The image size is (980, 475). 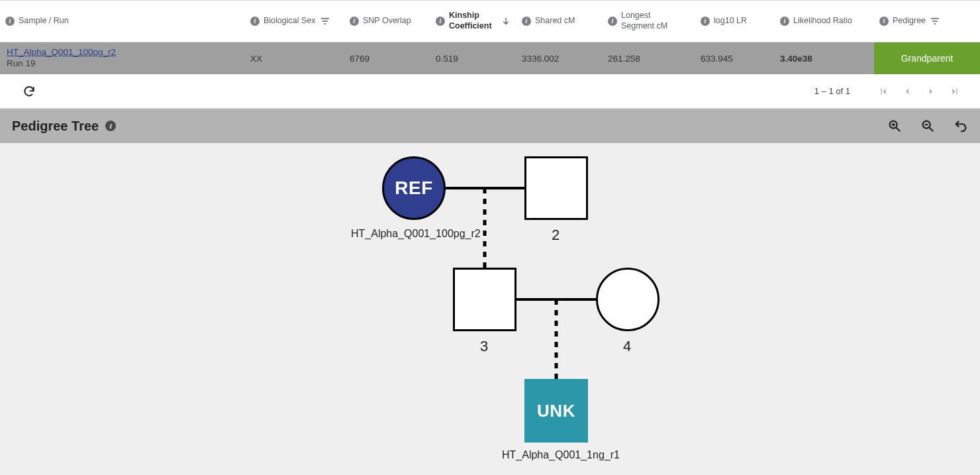 What do you see at coordinates (909, 21) in the screenshot?
I see `col-label-pedigree: Pedigree` at bounding box center [909, 21].